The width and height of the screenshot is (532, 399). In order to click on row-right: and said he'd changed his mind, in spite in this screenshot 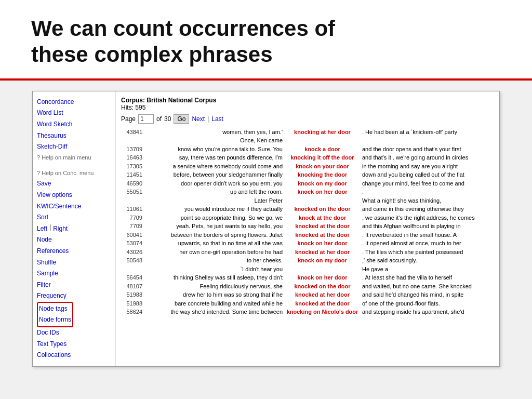, I will do `click(427, 295)`.